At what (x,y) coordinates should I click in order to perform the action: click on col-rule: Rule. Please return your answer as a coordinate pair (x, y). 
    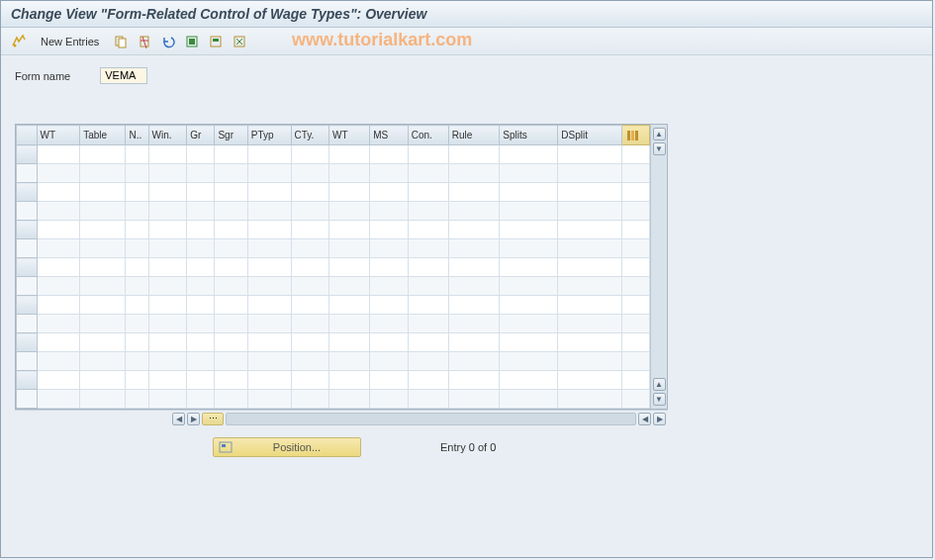
    Looking at the image, I should click on (473, 136).